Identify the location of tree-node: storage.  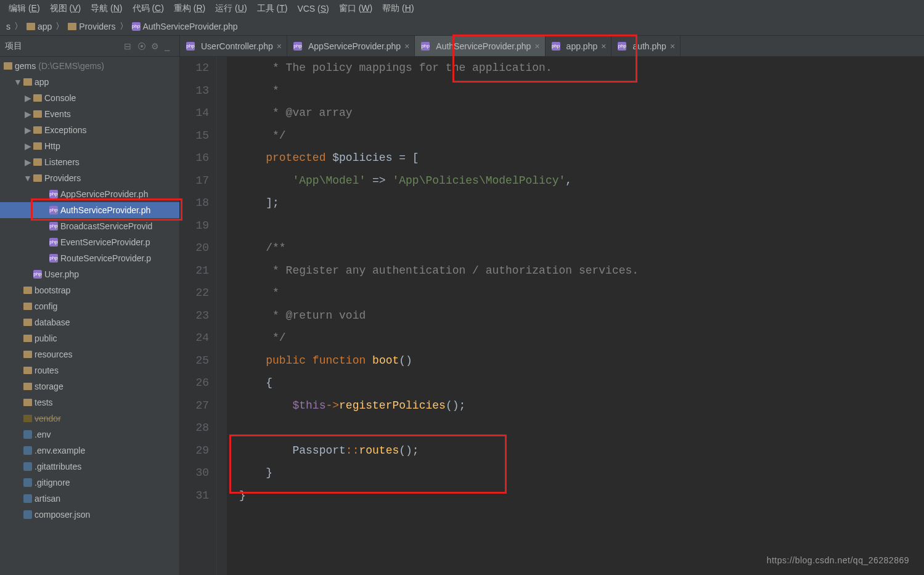
(90, 386).